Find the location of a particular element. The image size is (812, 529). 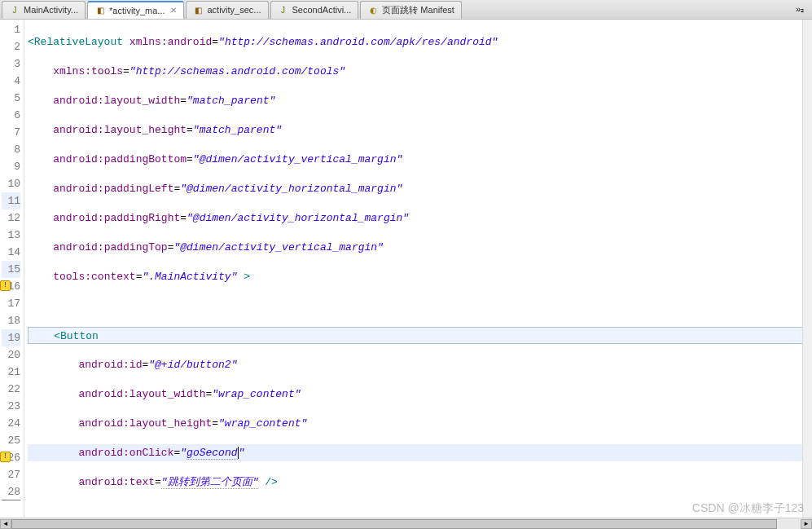

scroll-right-icon: ► is located at coordinates (806, 524).